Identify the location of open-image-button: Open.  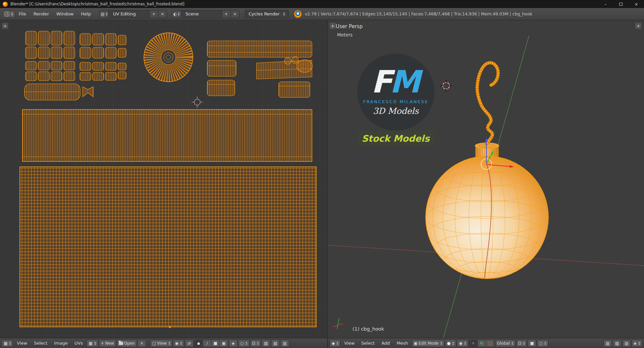
(127, 343).